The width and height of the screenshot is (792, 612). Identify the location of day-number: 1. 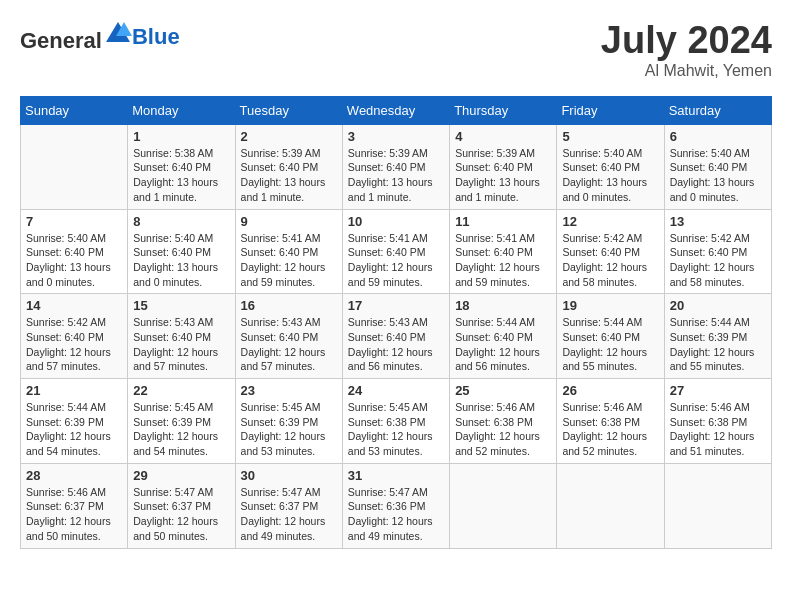
(181, 136).